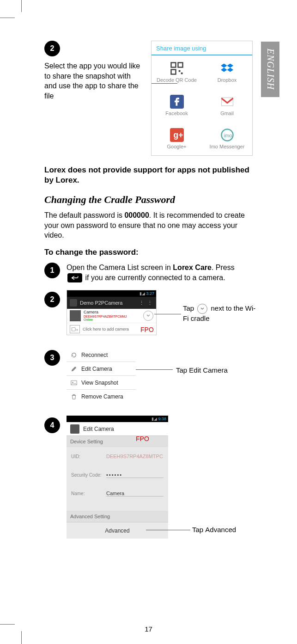 This screenshot has width=297, height=644. Describe the element at coordinates (89, 475) in the screenshot. I see `field-label: Security Code:` at that location.